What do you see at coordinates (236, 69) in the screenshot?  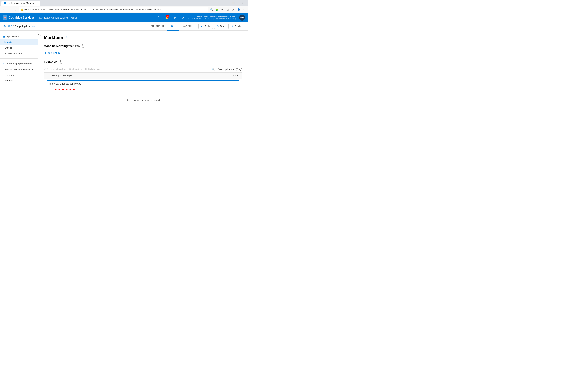 I see `filter-button: ▽` at bounding box center [236, 69].